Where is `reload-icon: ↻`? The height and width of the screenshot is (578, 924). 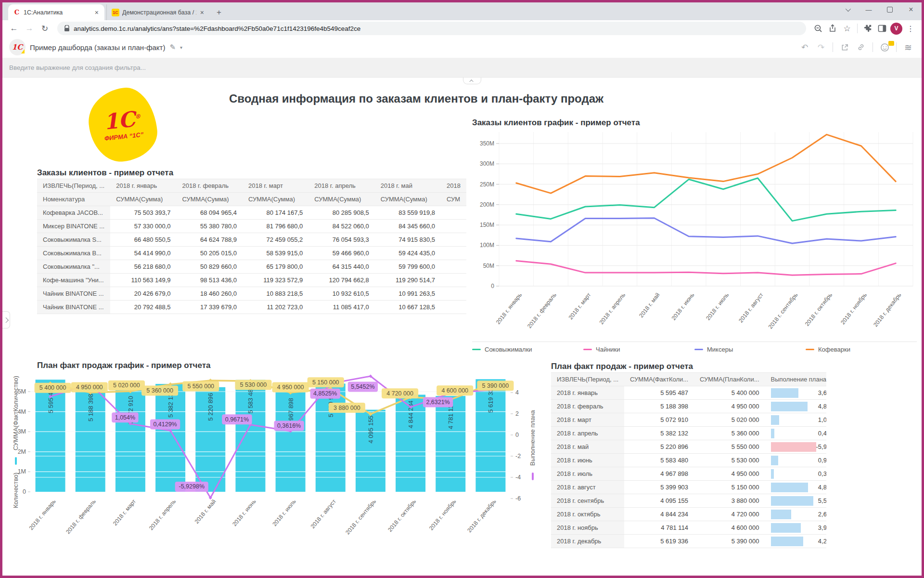
reload-icon: ↻ is located at coordinates (45, 29).